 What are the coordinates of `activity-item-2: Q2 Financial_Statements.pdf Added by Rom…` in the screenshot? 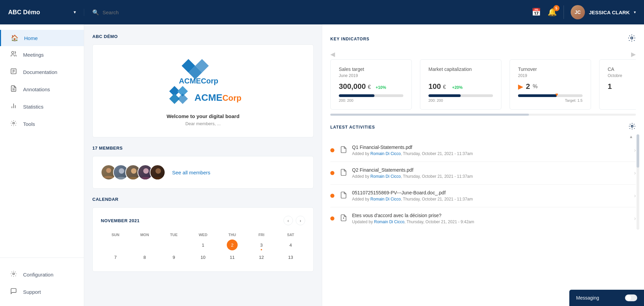 It's located at (483, 173).